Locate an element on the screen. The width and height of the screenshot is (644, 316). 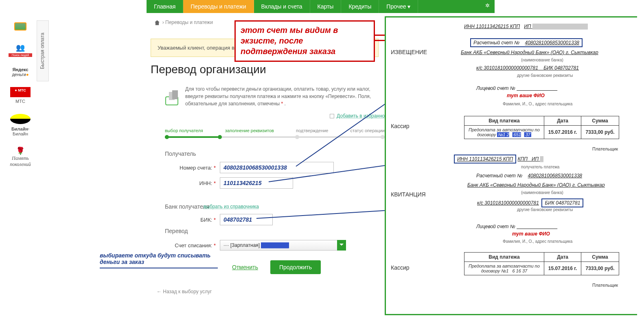
inn-input is located at coordinates (256, 183).